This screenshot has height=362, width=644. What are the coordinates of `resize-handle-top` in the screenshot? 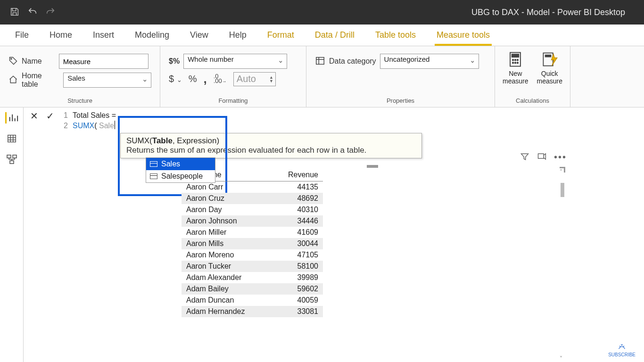 It's located at (372, 166).